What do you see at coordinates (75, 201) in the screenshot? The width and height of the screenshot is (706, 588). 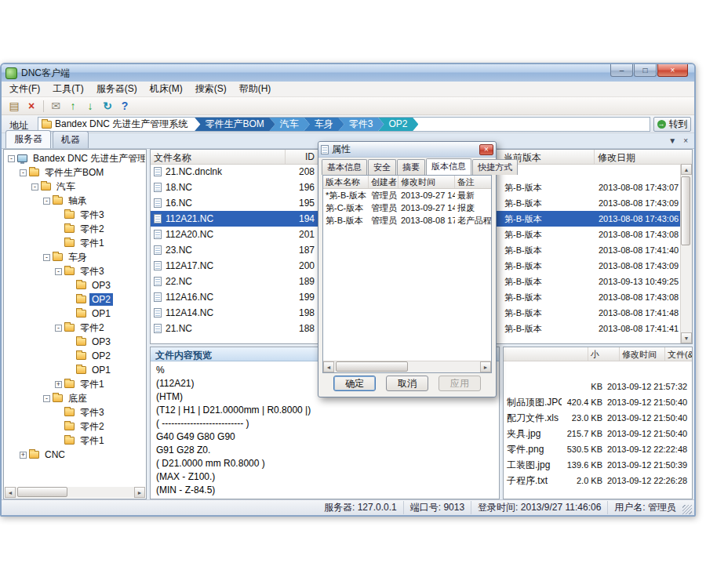 I see `tree-item: -轴承` at bounding box center [75, 201].